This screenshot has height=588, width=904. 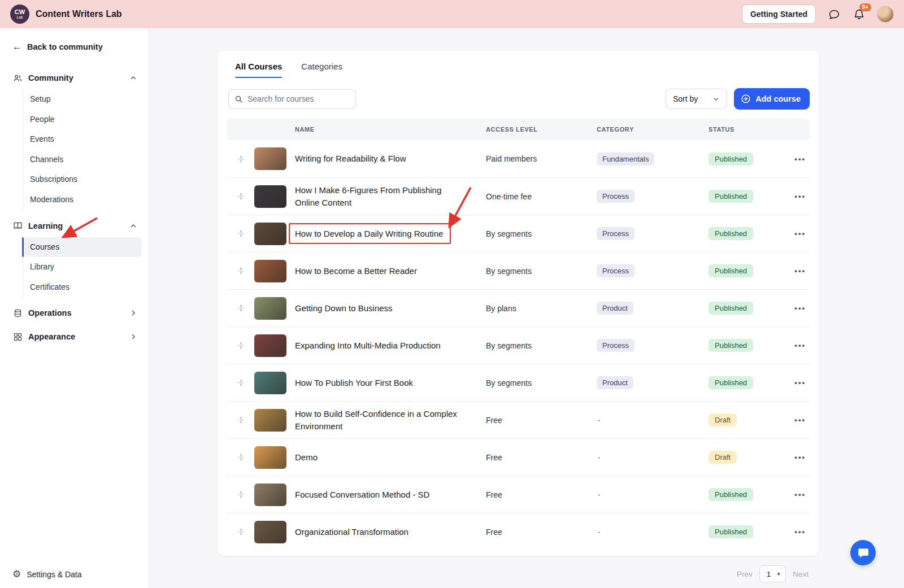 I want to click on sidebar-item-setup: Setup, so click(x=82, y=99).